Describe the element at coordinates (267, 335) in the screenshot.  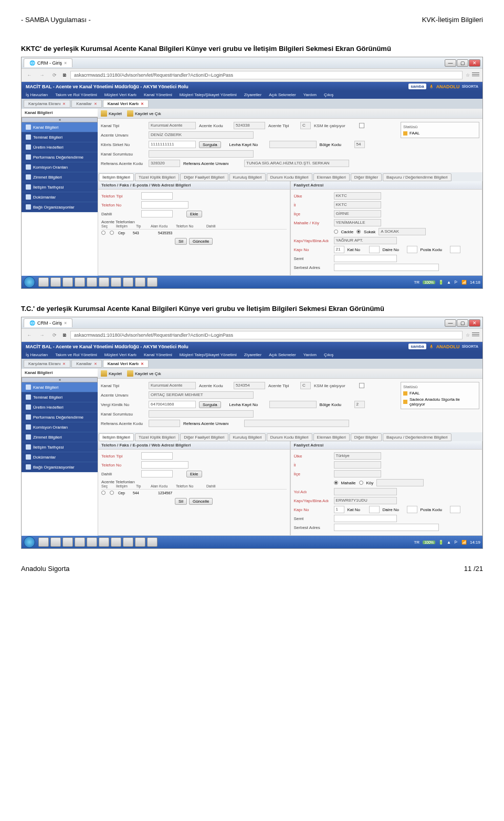
I see `url-input: askacrmwasd1:10180/Advisor/servlet/Reque…` at that location.